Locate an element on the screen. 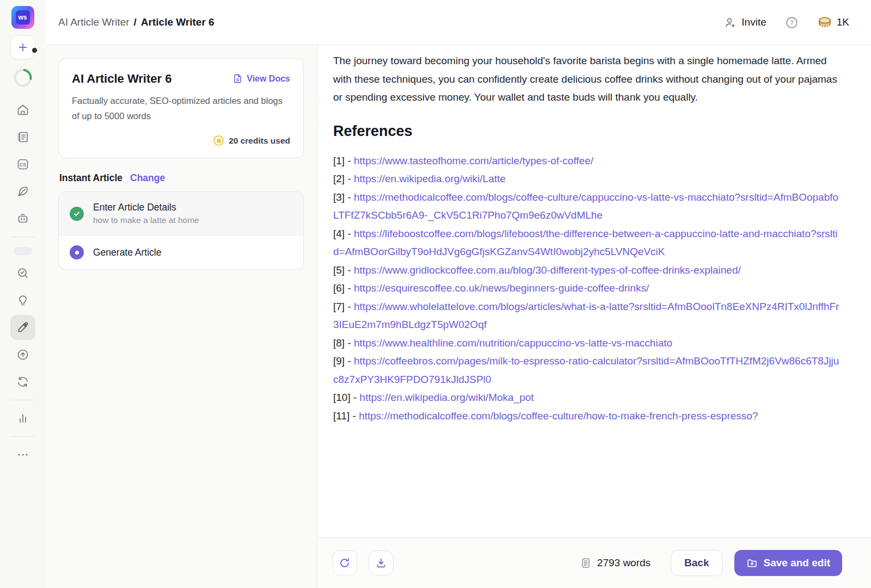  back-button: Back is located at coordinates (697, 563).